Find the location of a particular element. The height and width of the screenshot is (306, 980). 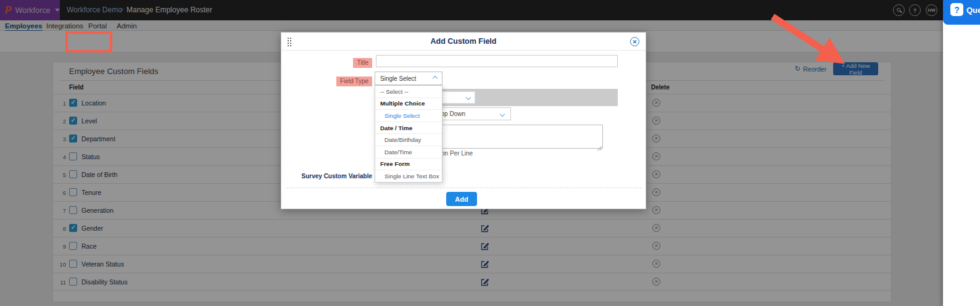

resize-handle-icon is located at coordinates (621, 175).